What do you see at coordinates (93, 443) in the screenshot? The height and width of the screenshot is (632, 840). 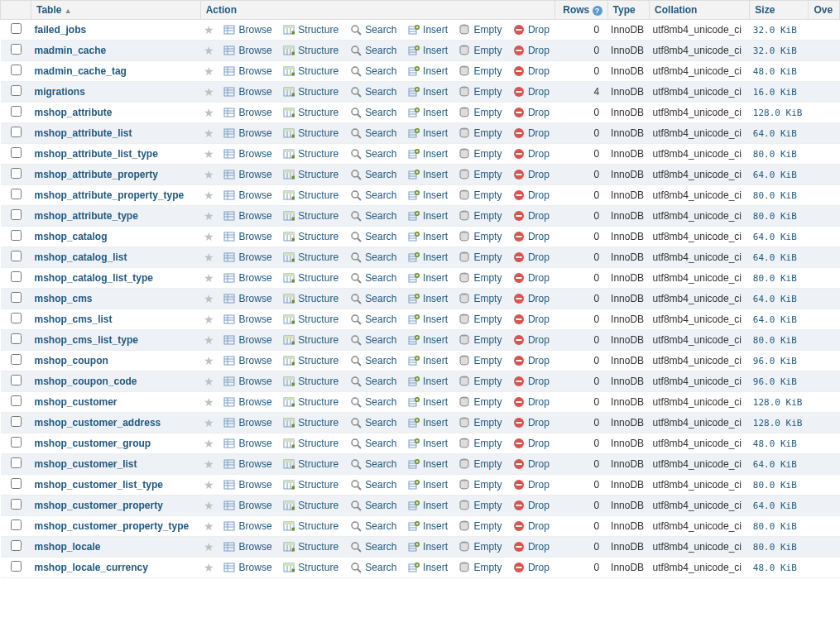 I see `table-name-link: mshop_customer_group` at bounding box center [93, 443].